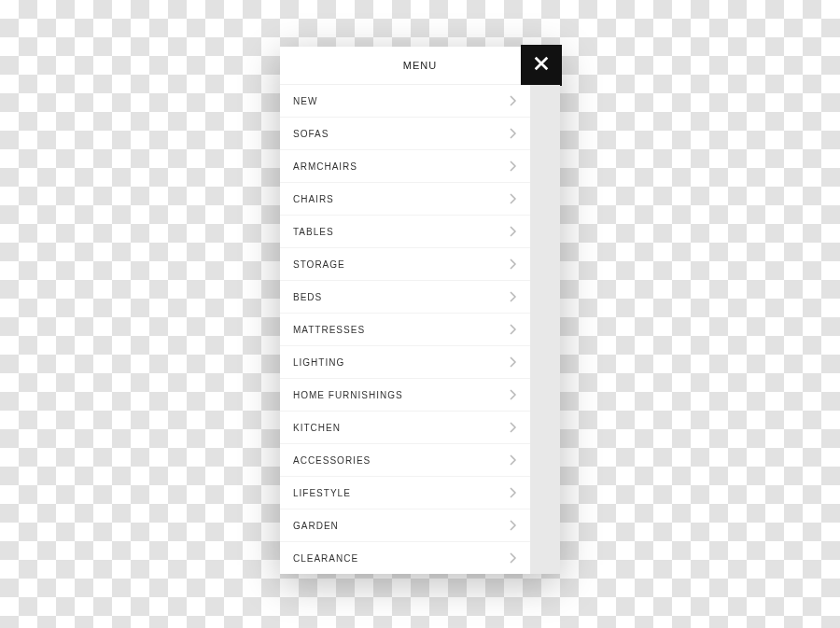  I want to click on menu-header: MENU, so click(420, 65).